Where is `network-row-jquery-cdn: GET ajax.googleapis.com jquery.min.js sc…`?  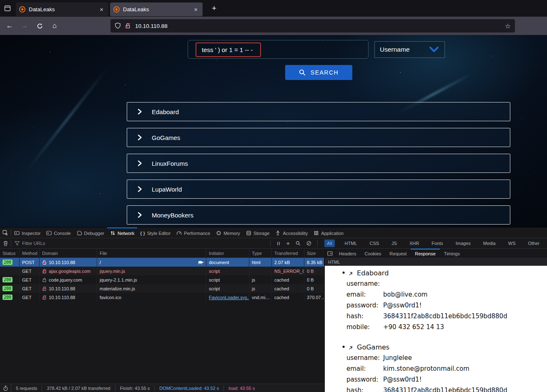 network-row-jquery-cdn: GET ajax.googleapis.com jquery.min.js sc… is located at coordinates (162, 271).